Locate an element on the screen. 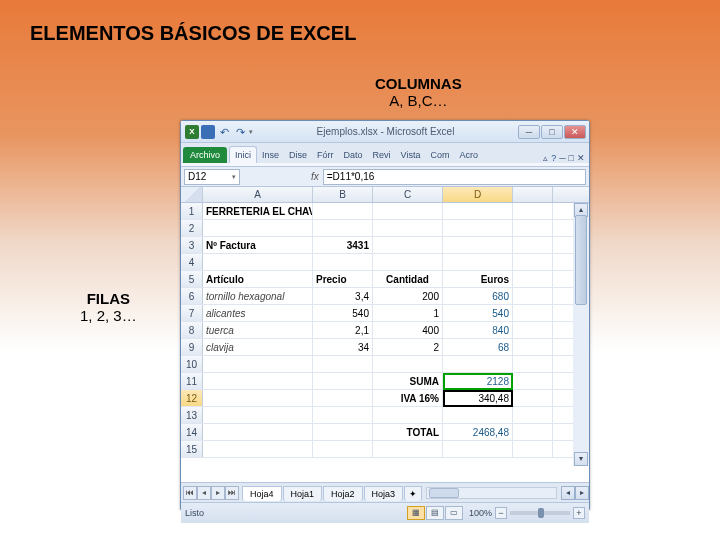 The width and height of the screenshot is (720, 540). cell: 400 is located at coordinates (408, 330).